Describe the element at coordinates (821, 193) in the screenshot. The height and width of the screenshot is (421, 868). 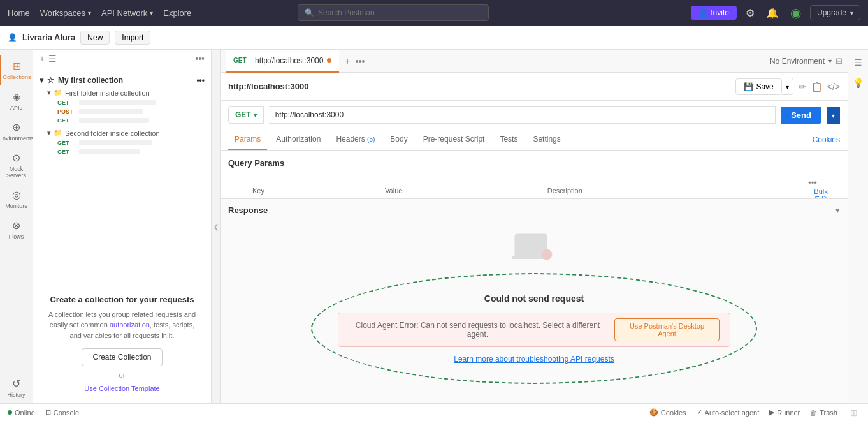
I see `bulk-edit-button: Bulk Edit` at that location.